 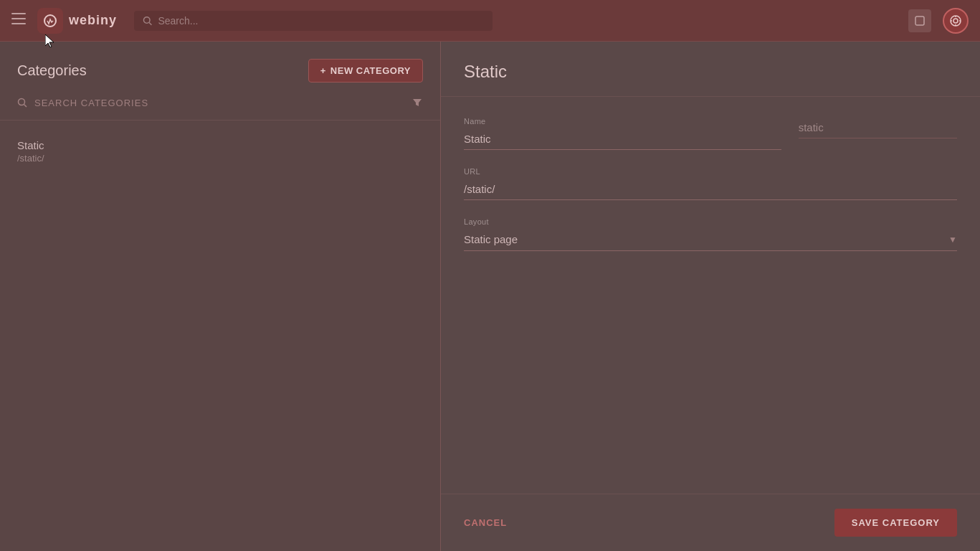 What do you see at coordinates (710, 522) in the screenshot?
I see `form-actions: CANCEL SAVE CATEGORY` at bounding box center [710, 522].